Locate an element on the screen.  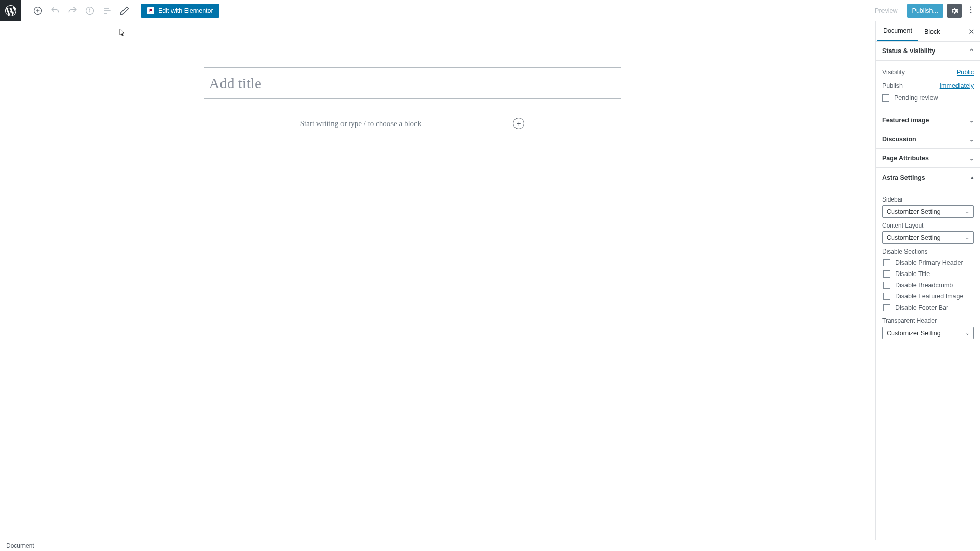
add-block-button is located at coordinates (38, 11).